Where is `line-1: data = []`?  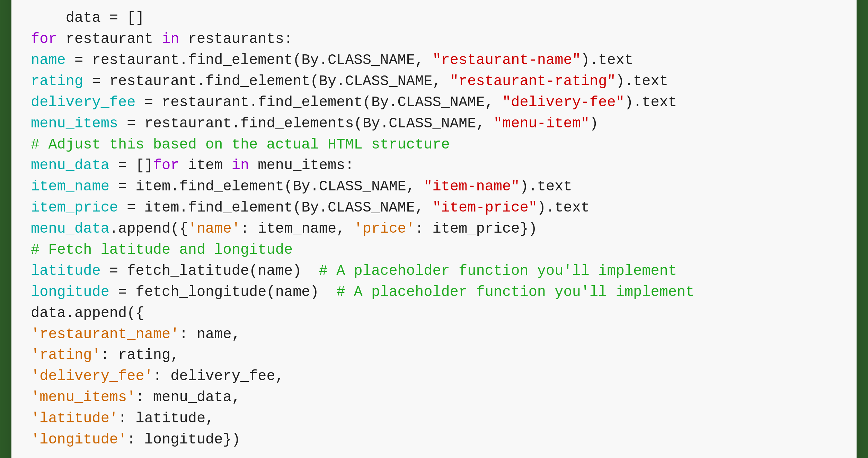
line-1: data = [] is located at coordinates (105, 18).